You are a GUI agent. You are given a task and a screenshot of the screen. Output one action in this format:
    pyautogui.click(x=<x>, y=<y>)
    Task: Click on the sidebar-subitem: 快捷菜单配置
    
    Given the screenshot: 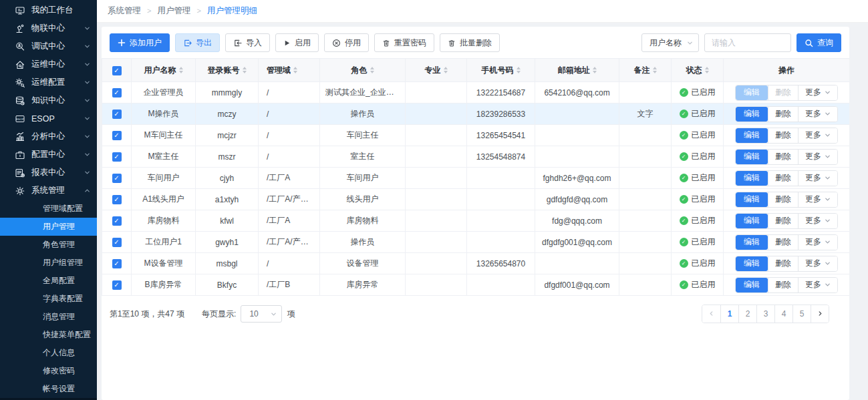 What is the action you would take?
    pyautogui.click(x=48, y=335)
    